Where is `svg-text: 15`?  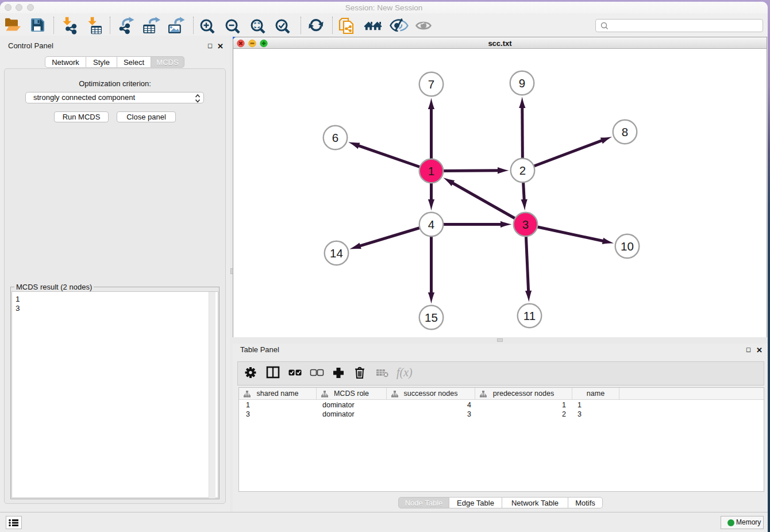 svg-text: 15 is located at coordinates (431, 317).